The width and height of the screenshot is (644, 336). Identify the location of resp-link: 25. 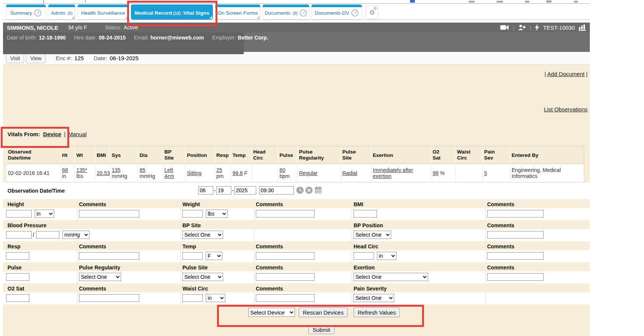
(219, 170).